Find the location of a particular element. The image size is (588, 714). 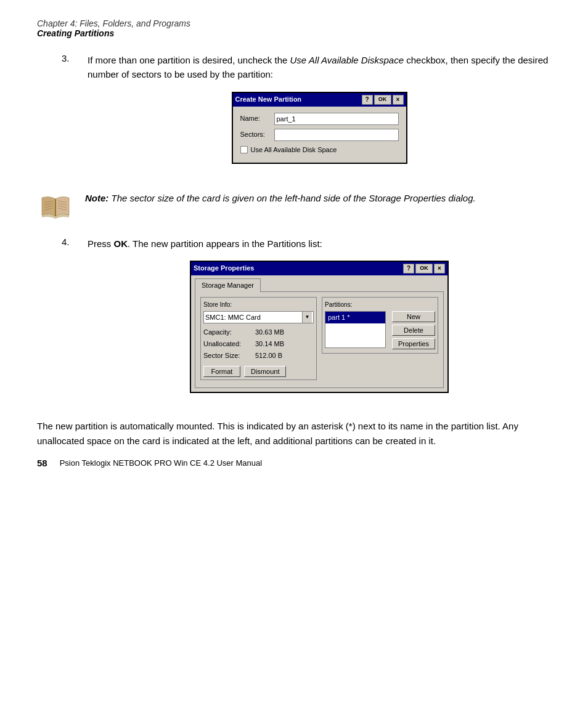

step-4-number: 4. is located at coordinates (69, 322).